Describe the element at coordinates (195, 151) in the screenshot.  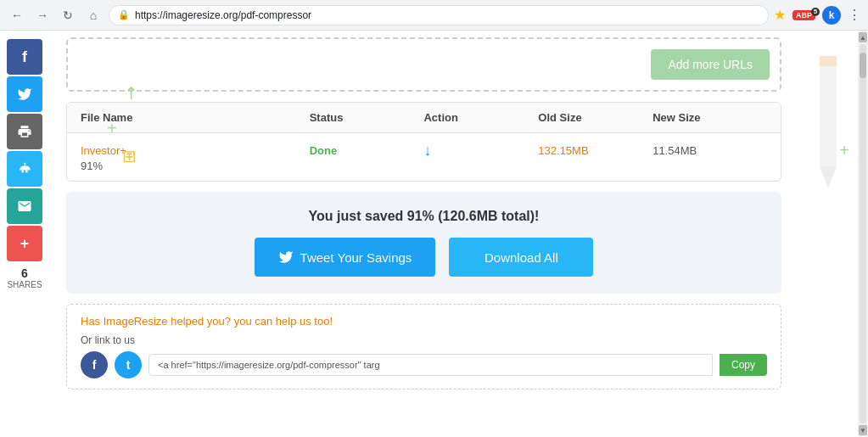
I see `file-name-cell: Investor+...` at that location.